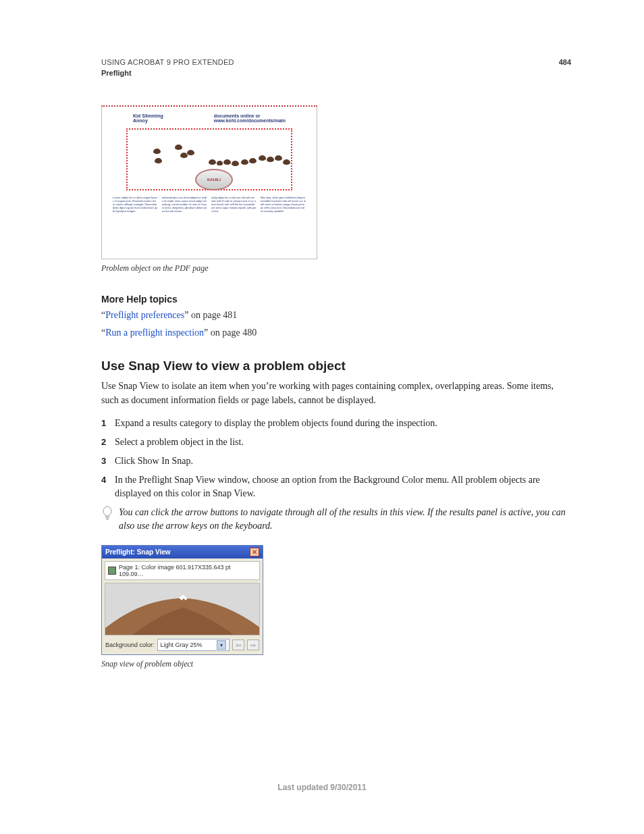 Image resolution: width=644 pixels, height=834 pixels. Describe the element at coordinates (336, 366) in the screenshot. I see `section-heading: Use Snap View to view a problem object` at that location.